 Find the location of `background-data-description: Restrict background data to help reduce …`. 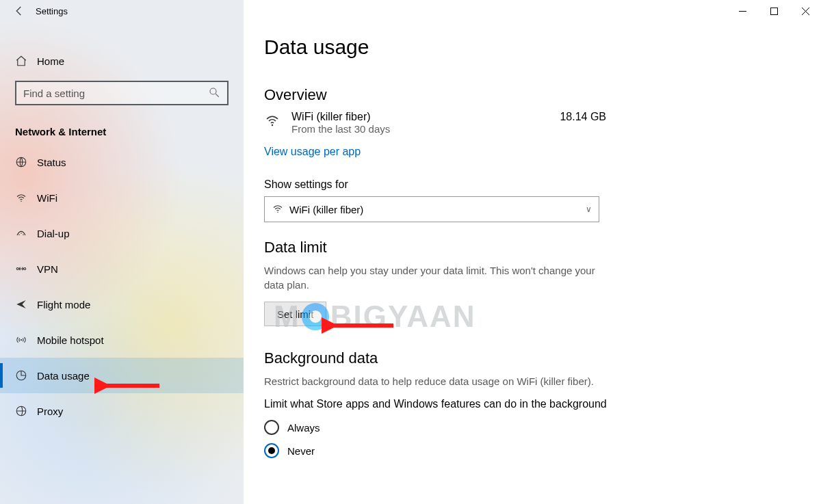

background-data-description: Restrict background data to help reduce … is located at coordinates (435, 382).